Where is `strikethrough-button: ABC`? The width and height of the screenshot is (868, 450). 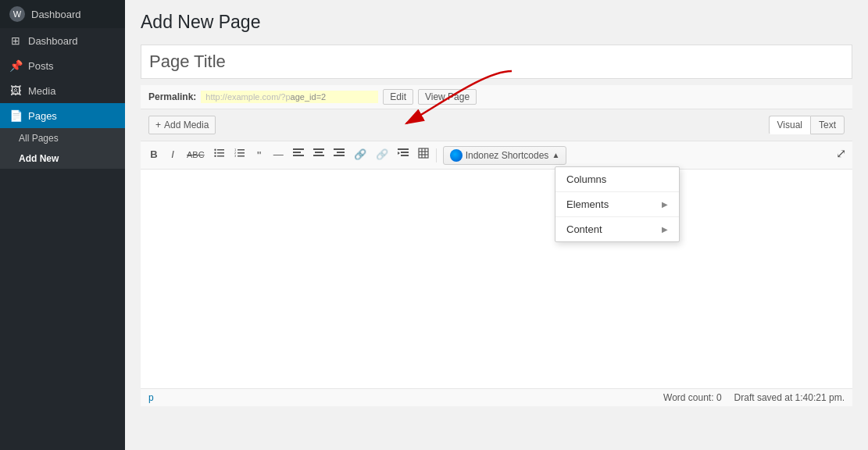 strikethrough-button: ABC is located at coordinates (195, 155).